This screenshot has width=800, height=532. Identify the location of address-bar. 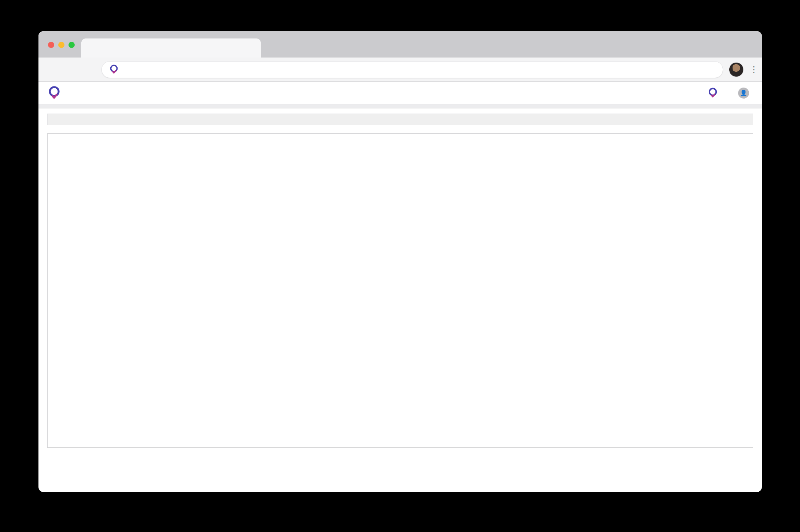
(412, 70).